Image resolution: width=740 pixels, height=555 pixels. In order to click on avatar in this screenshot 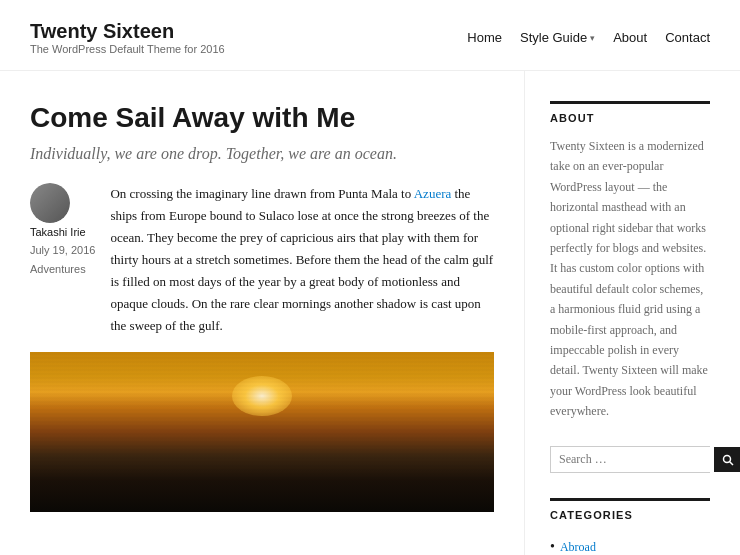, I will do `click(50, 203)`.